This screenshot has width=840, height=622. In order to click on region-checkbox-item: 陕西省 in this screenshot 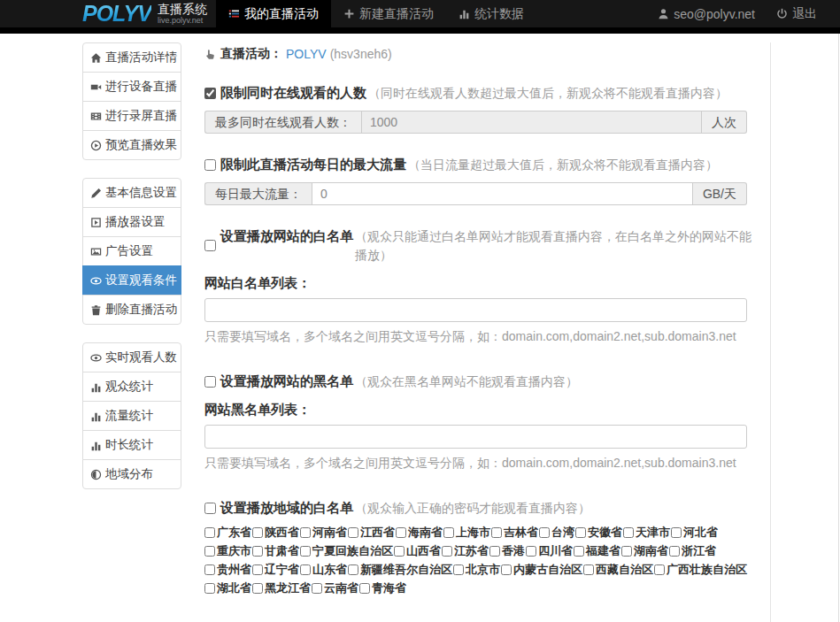, I will do `click(276, 533)`.